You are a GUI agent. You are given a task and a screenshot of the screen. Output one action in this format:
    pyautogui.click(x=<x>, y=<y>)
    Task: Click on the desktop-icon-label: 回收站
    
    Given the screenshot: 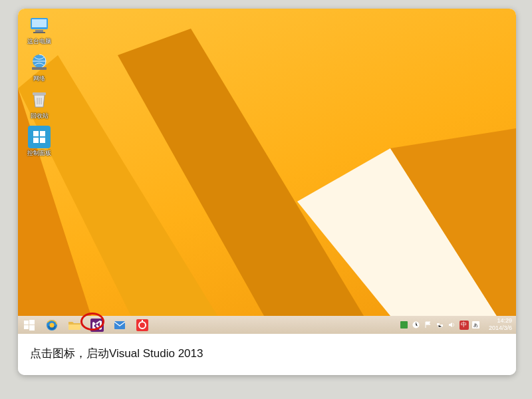 What is the action you would take?
    pyautogui.click(x=39, y=116)
    